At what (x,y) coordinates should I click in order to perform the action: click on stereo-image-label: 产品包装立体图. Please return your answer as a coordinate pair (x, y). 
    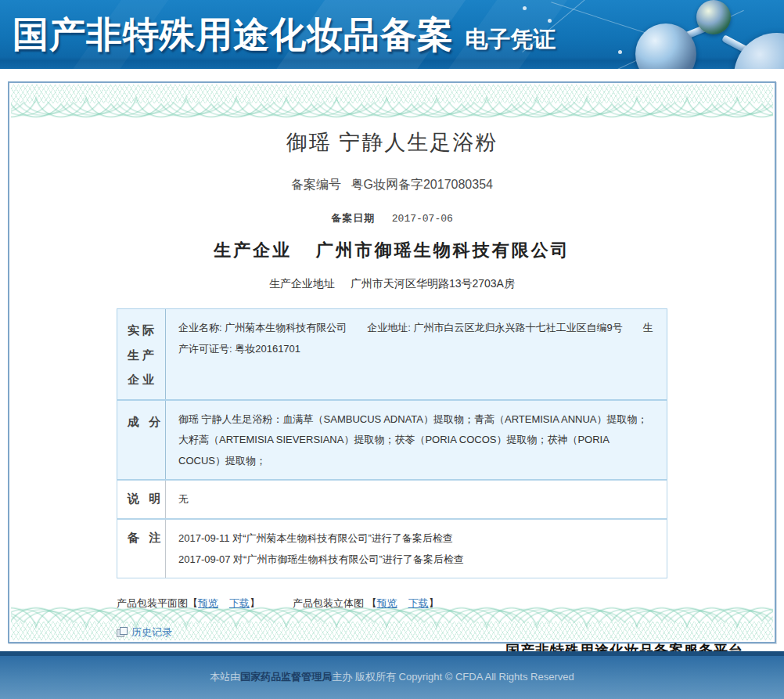
    Looking at the image, I should click on (329, 603).